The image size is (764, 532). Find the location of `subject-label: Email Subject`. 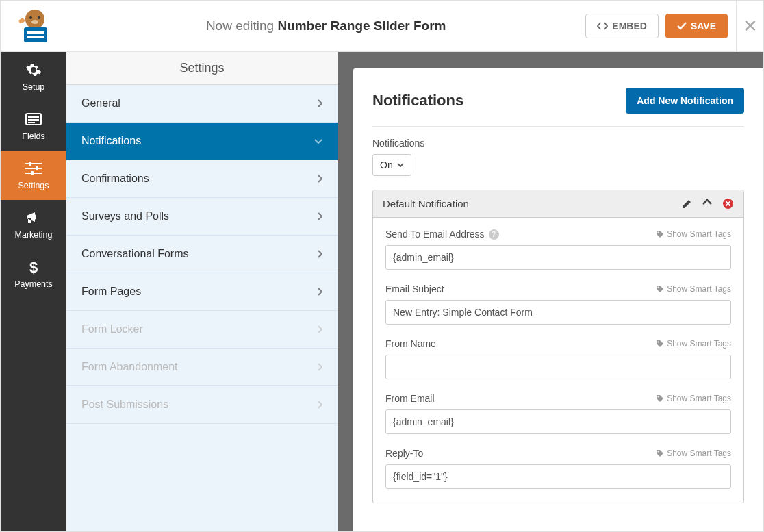

subject-label: Email Subject is located at coordinates (415, 289).